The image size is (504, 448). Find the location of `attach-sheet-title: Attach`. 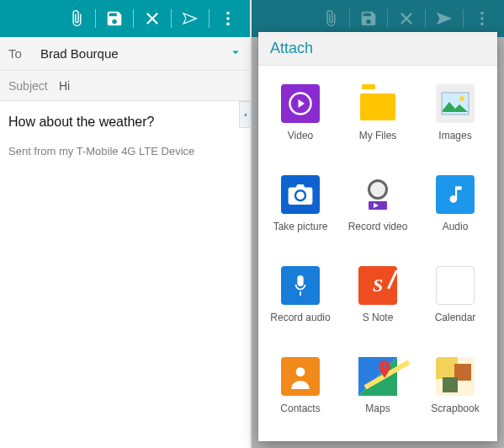

attach-sheet-title: Attach is located at coordinates (378, 49).